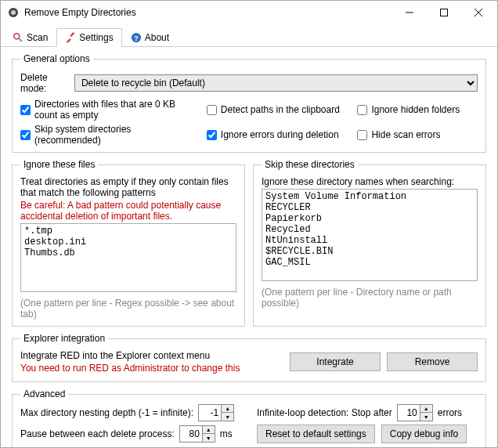 This screenshot has width=498, height=448. I want to click on ignore-files-desc: Treat directories as empty if they only …, so click(128, 187).